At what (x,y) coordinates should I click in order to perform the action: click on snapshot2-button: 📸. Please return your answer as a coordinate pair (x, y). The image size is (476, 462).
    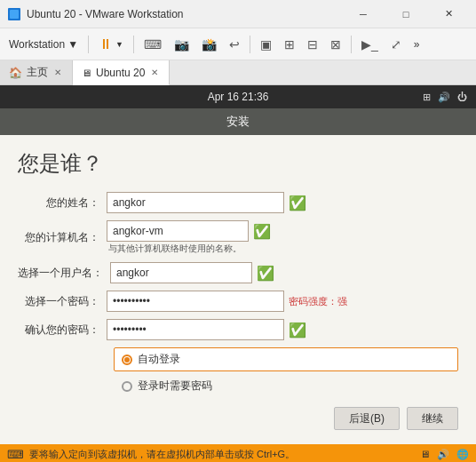
    Looking at the image, I should click on (210, 44).